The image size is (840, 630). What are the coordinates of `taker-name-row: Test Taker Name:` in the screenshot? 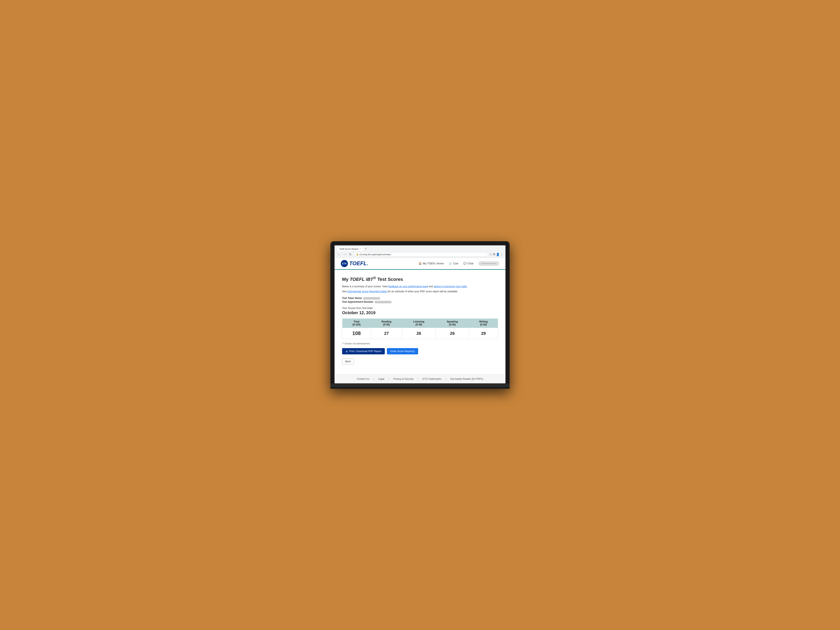 It's located at (420, 298).